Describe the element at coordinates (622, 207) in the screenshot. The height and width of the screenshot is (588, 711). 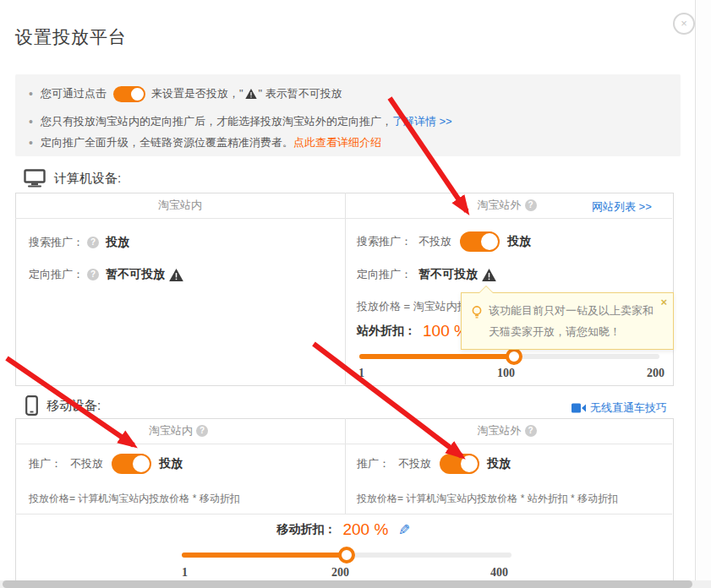
I see `site-list-link: 网站列表 >>` at that location.